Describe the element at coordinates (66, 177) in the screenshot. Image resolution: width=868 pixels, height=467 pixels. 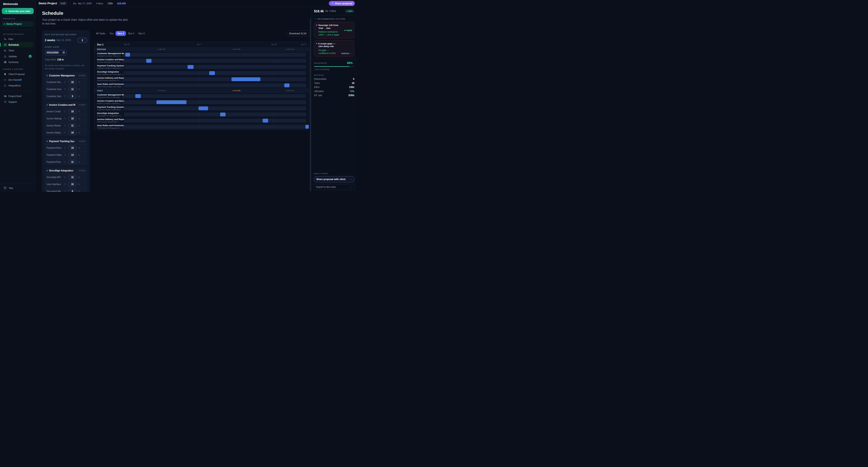
I see `task-row: DocuSign API ⓘ 11 h` at that location.